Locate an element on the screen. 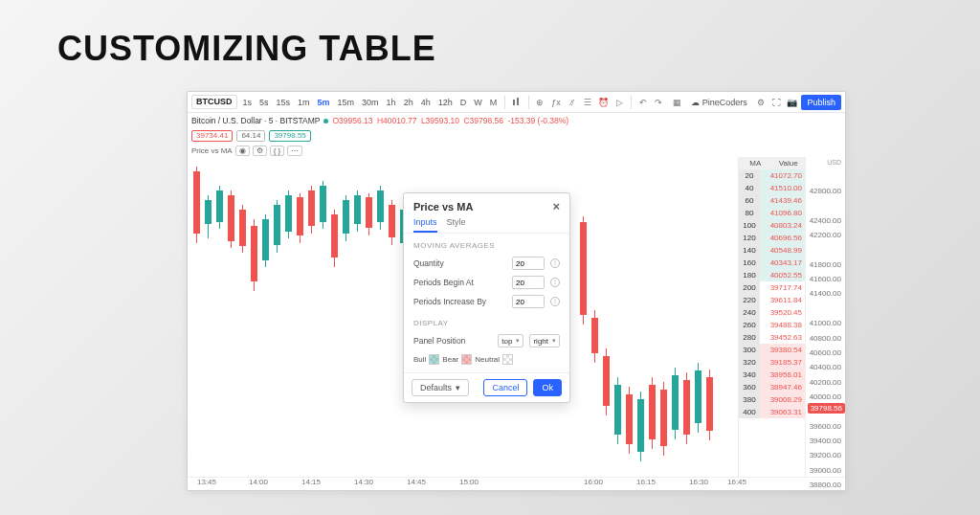 The width and height of the screenshot is (980, 515). replay-icon: ▷ is located at coordinates (620, 102).